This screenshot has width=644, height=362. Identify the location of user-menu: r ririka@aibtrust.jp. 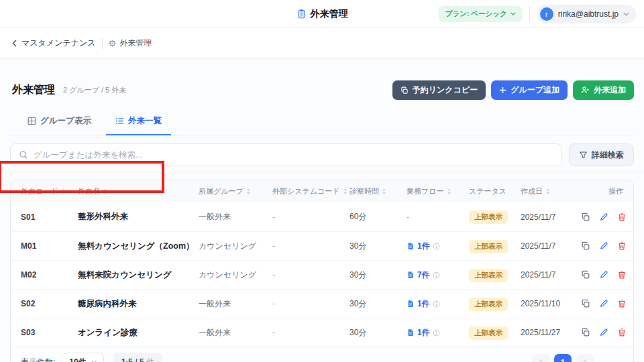
(586, 14).